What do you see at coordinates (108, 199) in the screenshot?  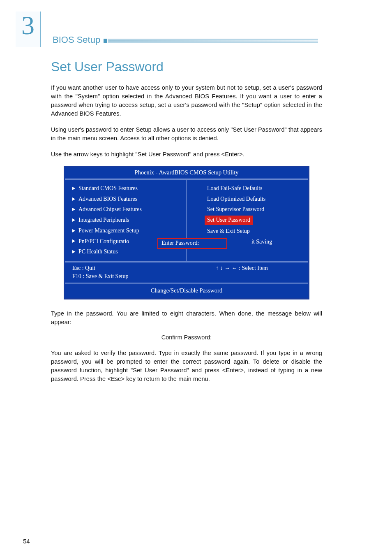 I see `bios-item-label: Advanced BIOS Features` at bounding box center [108, 199].